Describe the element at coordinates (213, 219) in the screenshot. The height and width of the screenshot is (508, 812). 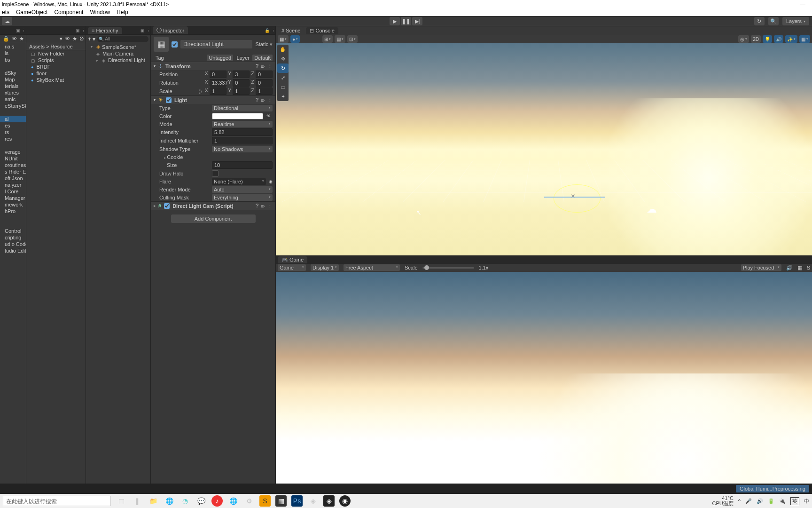
I see `add-component-button: Add Component` at that location.